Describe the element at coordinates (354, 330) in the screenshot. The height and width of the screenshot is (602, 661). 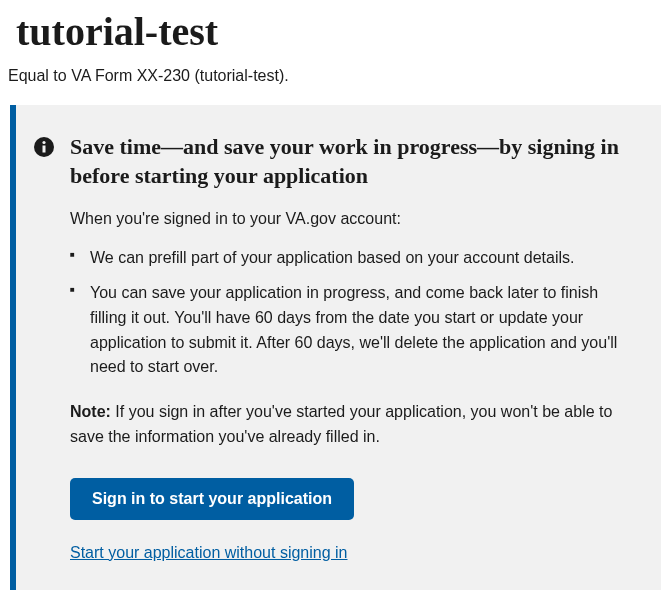
I see `list-item: You can save your application in progres…` at that location.